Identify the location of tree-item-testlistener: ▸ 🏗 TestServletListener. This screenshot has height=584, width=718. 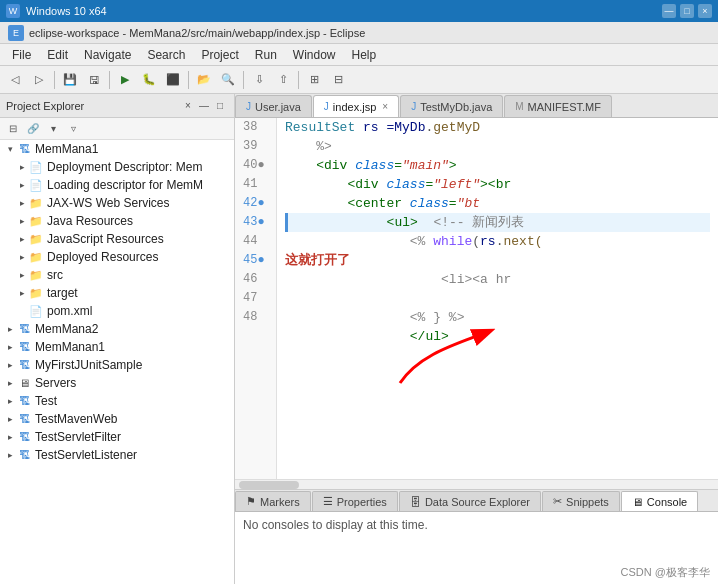
(117, 455).